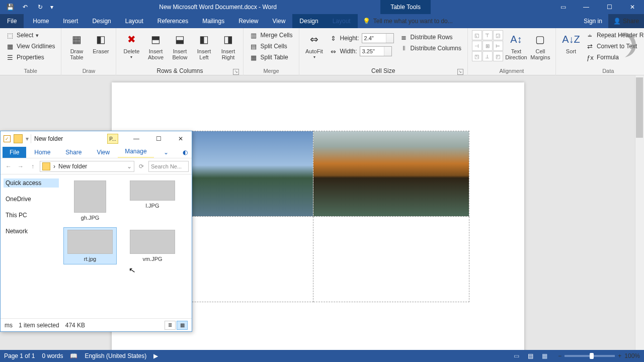 Image resolution: width=644 pixels, height=362 pixels. Describe the element at coordinates (166, 152) in the screenshot. I see `explorer-expand-ribbon: ⌄` at that location.